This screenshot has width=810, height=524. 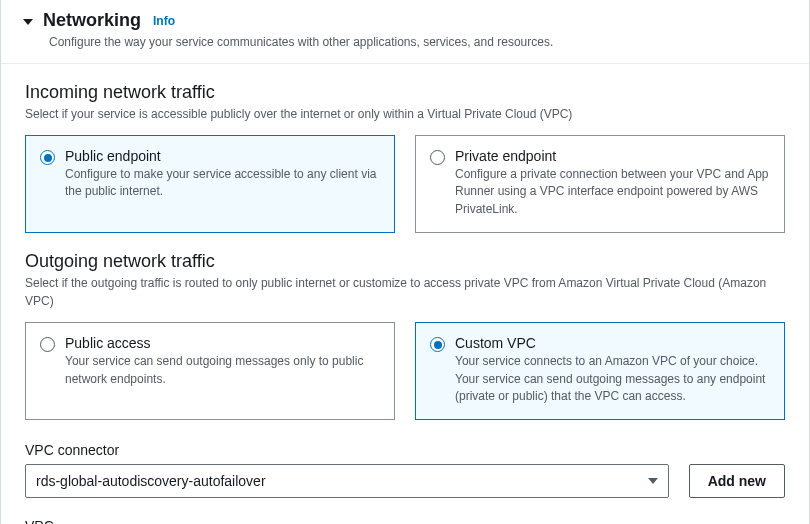 What do you see at coordinates (405, 262) in the screenshot?
I see `outgoing-title: Outgoing network traffic` at bounding box center [405, 262].